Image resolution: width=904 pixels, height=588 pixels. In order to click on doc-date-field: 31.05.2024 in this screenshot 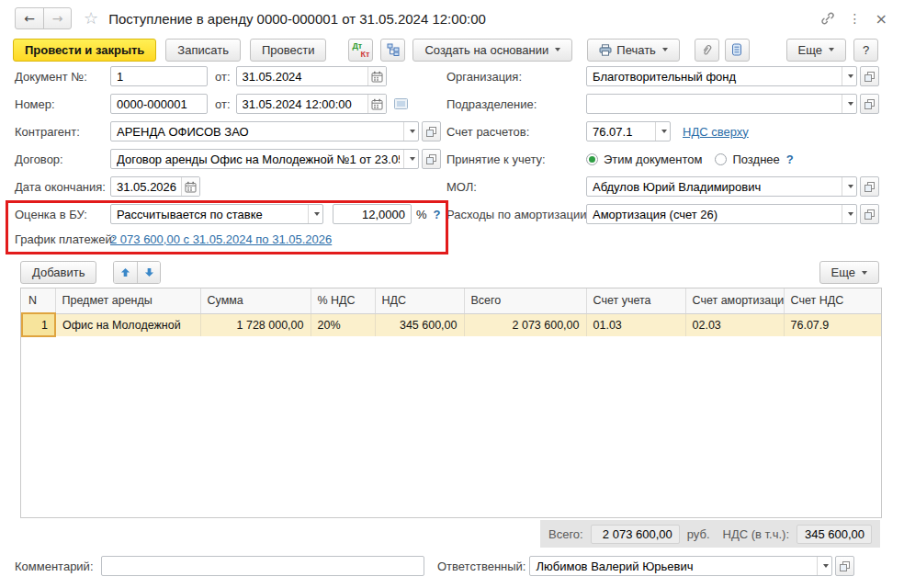, I will do `click(311, 76)`.